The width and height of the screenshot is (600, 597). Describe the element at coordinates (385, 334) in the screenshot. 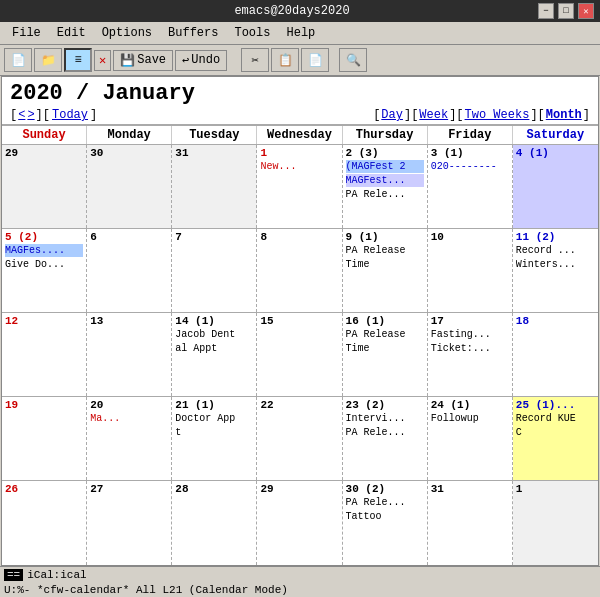

I see `event-jan-16-1: PA Release` at that location.